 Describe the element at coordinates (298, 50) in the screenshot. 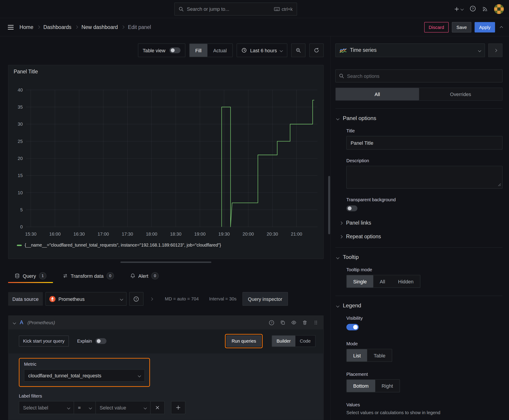

I see `zoom-out-button` at that location.